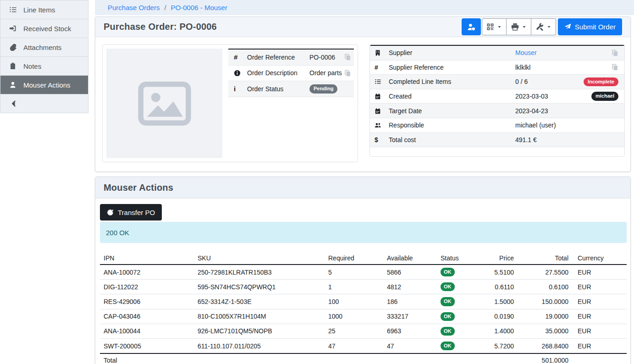 This screenshot has width=634, height=364. What do you see at coordinates (17, 66) in the screenshot?
I see `clipboard-icon` at bounding box center [17, 66].